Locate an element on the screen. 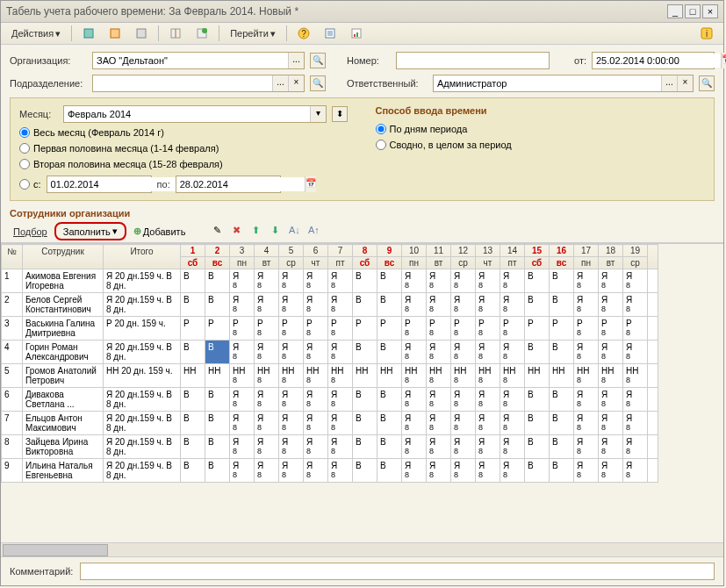 The image size is (726, 588). radio-summary: Сводно, в целом за период is located at coordinates (541, 145).